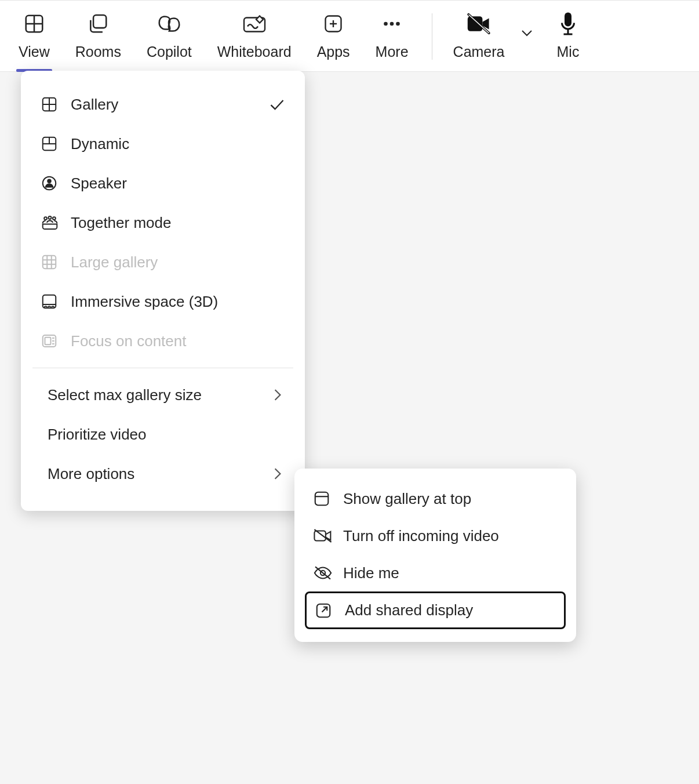 This screenshot has width=699, height=784. What do you see at coordinates (432, 37) in the screenshot?
I see `toolbar-divider` at bounding box center [432, 37].